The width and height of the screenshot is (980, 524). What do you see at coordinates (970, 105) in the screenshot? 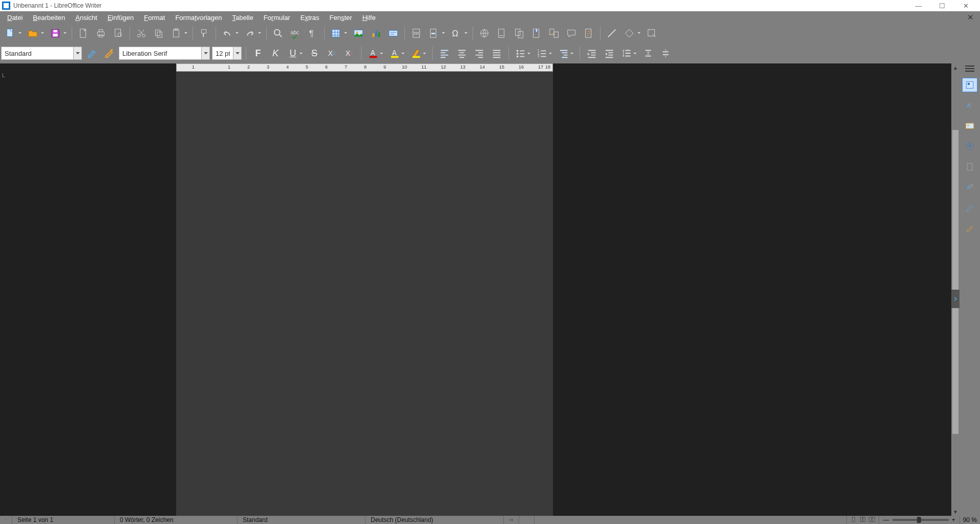
I see `sidebar-styles-button: A` at bounding box center [970, 105].